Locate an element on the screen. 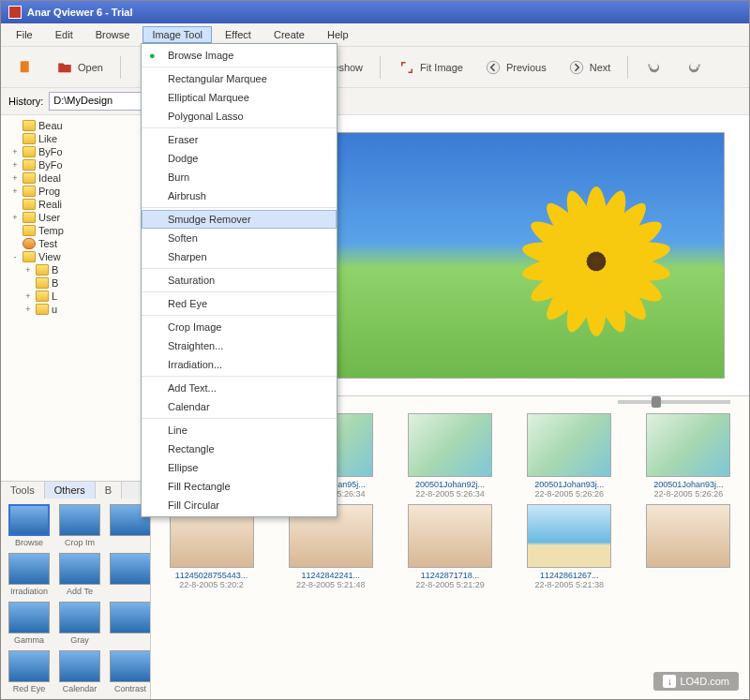 This screenshot has height=700, width=750. zoom-handle is located at coordinates (656, 402).